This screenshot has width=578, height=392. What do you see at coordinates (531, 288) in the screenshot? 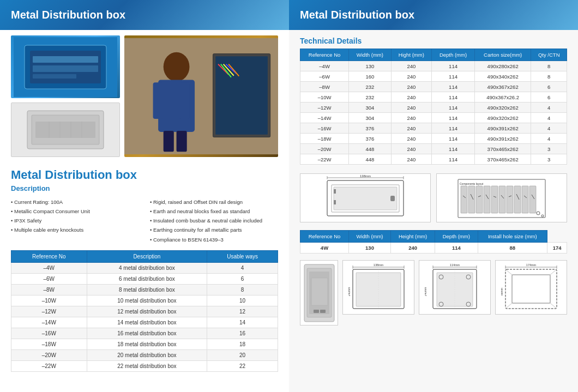
I see `hole-diag-svg: 174mm 88mm` at bounding box center [531, 288].